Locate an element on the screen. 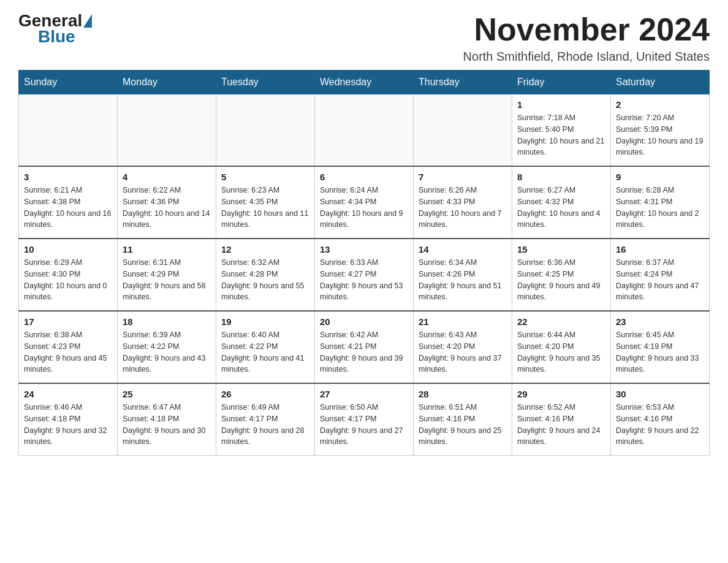  header-thursday: Thursday is located at coordinates (463, 82).